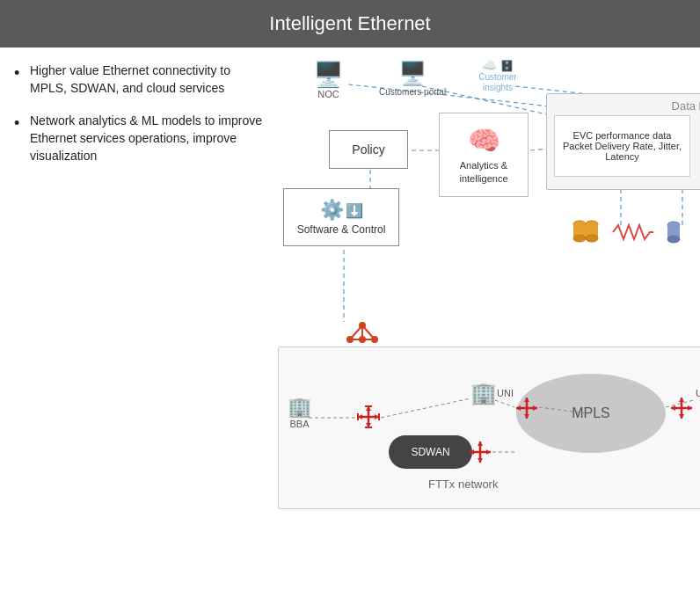 This screenshot has height=591, width=700. Describe the element at coordinates (498, 76) in the screenshot. I see `customer-insights-section: ☁️ 🗄️ Customer insights` at that location.